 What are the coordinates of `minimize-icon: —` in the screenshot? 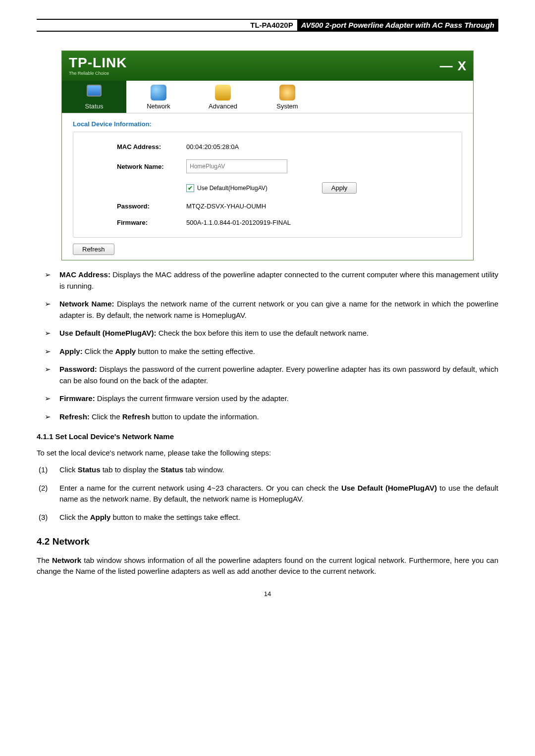 It's located at (446, 66).